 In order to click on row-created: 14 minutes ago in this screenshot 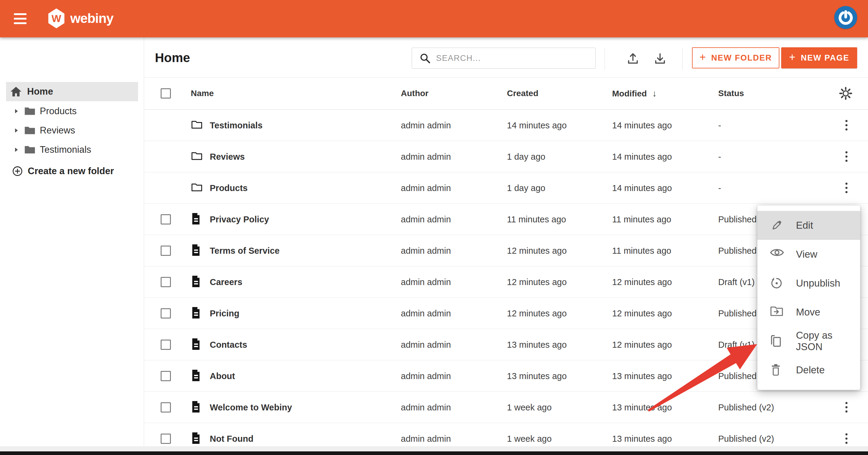, I will do `click(537, 125)`.